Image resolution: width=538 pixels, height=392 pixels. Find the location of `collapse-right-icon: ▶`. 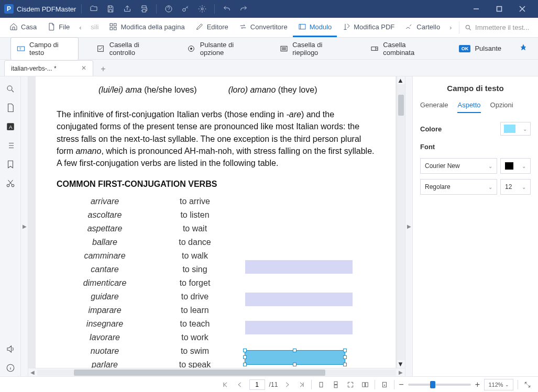

collapse-right-icon: ▶ is located at coordinates (409, 226).